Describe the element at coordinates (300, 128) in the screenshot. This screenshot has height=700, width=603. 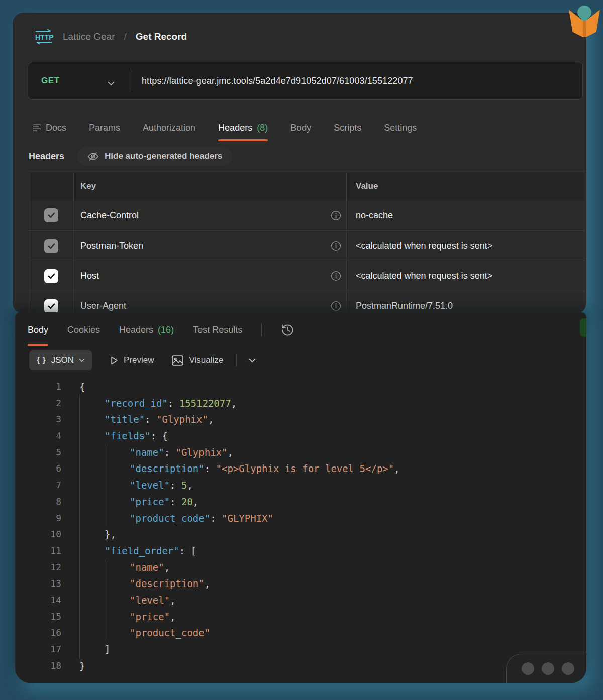
I see `tab-label: Body` at that location.